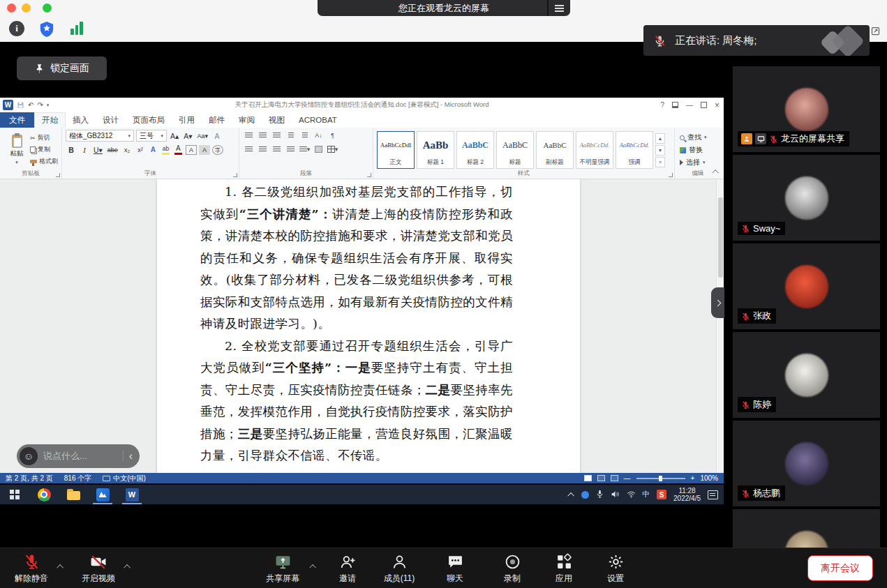  I want to click on align-right-icon, so click(276, 149).